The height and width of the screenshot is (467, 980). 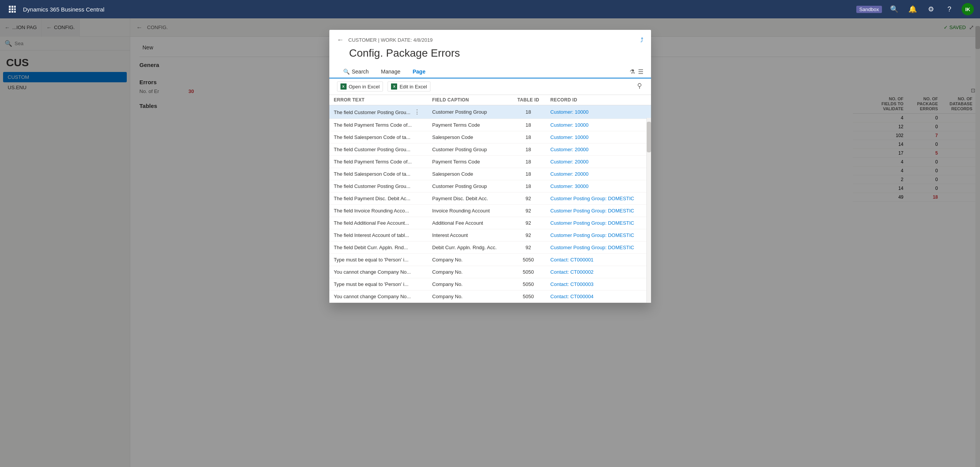 What do you see at coordinates (419, 72) in the screenshot?
I see `page-tab-label: Page` at bounding box center [419, 72].